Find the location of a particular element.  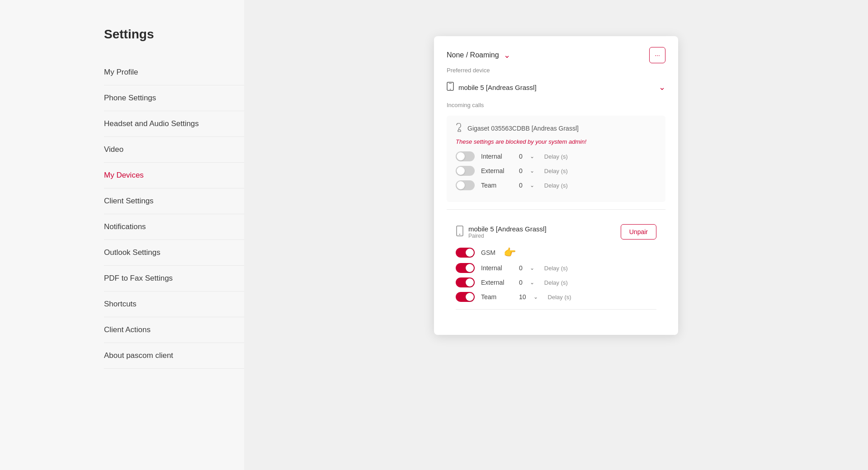

paired-device-header: mobile 5 [Andreas Grassl] Paired Unpair is located at coordinates (556, 232).